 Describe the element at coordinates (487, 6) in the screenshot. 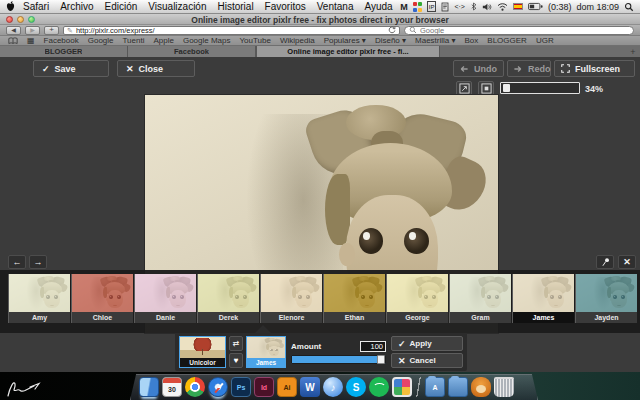

I see `volume-icon` at that location.